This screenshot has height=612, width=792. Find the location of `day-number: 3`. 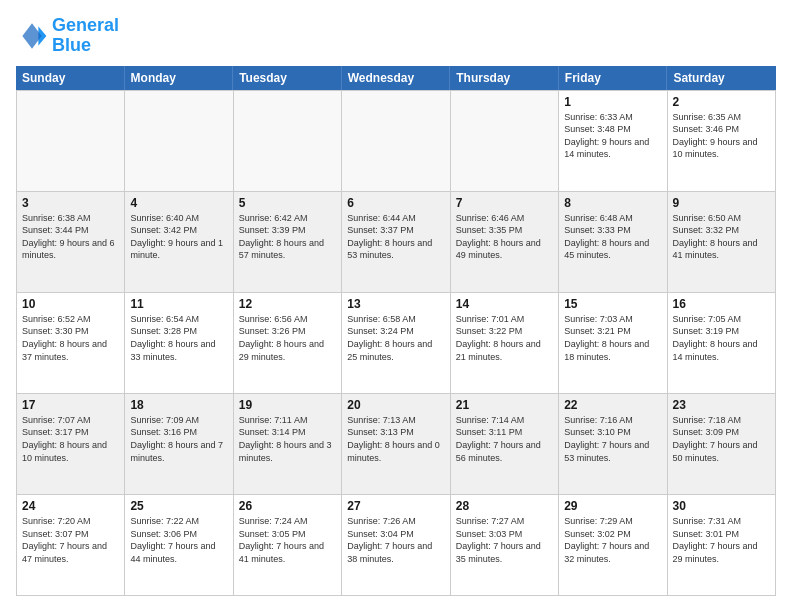

day-number: 3 is located at coordinates (70, 203).